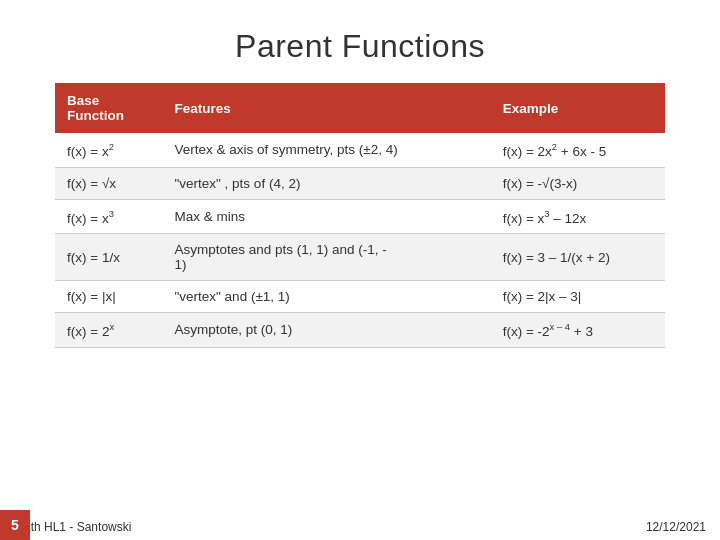 The height and width of the screenshot is (540, 720). Describe the element at coordinates (109, 216) in the screenshot. I see `cell-base: f(x) = x3` at that location.